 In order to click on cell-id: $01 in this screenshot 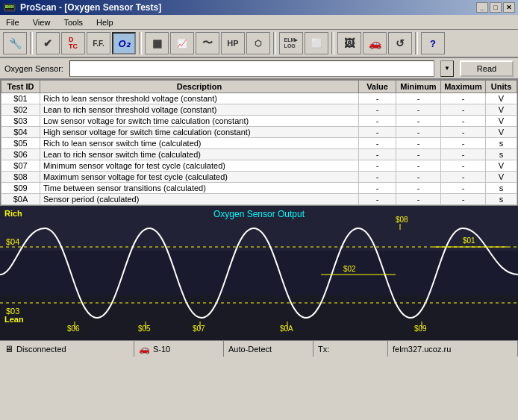, I will do `click(21, 98)`.